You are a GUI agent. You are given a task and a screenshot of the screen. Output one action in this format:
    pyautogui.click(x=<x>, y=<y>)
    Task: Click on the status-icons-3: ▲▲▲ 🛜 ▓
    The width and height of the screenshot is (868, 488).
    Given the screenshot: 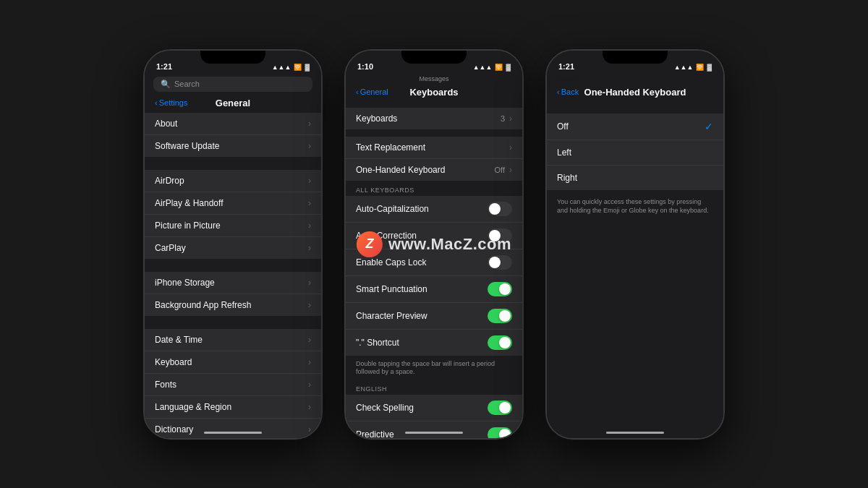 What is the action you would take?
    pyautogui.click(x=693, y=67)
    